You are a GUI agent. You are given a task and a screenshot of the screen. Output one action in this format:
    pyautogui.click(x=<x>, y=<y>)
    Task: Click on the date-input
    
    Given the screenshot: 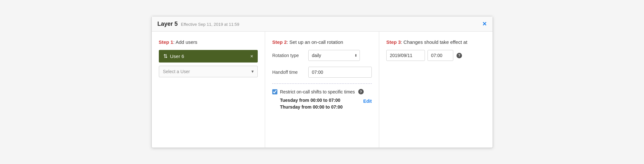 What is the action you would take?
    pyautogui.click(x=406, y=55)
    